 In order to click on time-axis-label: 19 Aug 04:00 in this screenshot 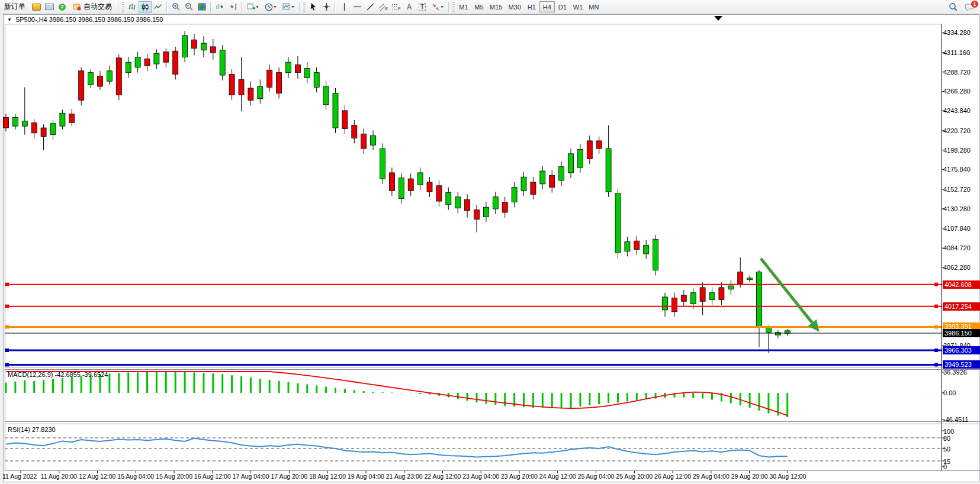, I will do `click(366, 476)`.